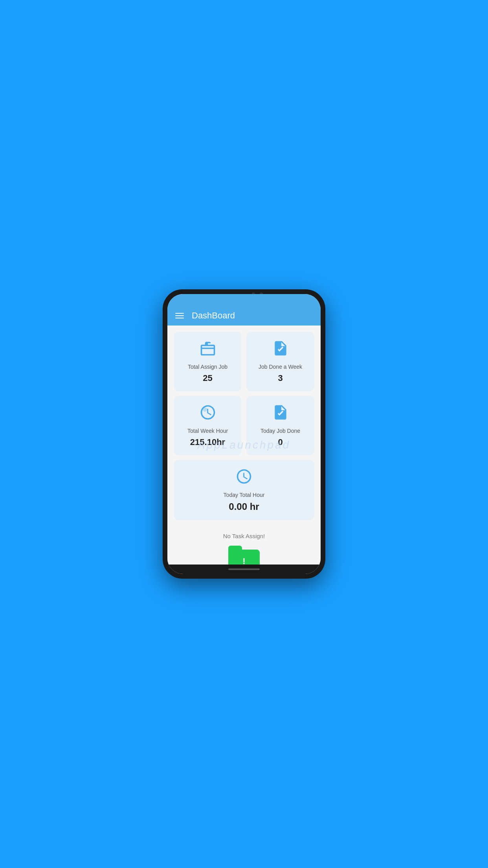 The width and height of the screenshot is (488, 868). Describe the element at coordinates (244, 569) in the screenshot. I see `home-indicator` at that location.